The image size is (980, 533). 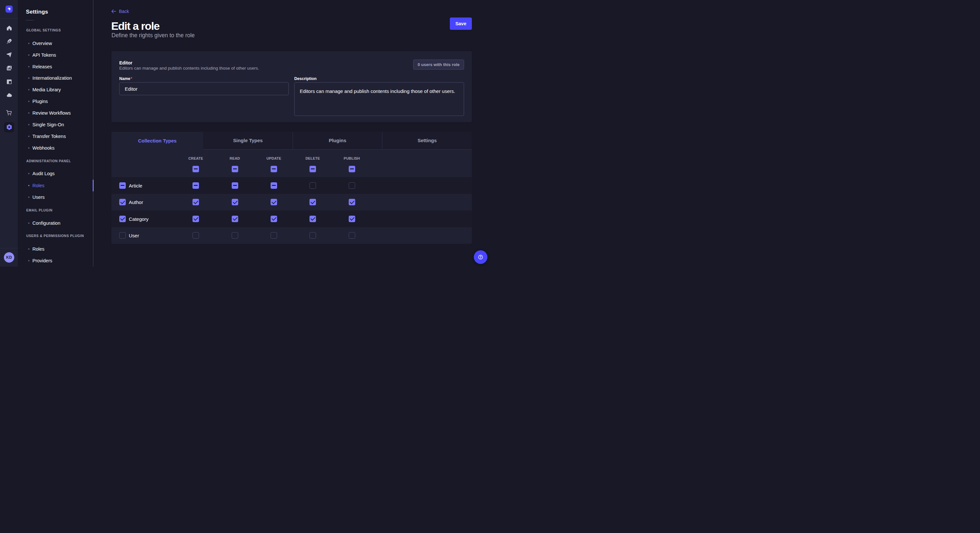 I want to click on description-textarea, so click(x=379, y=99).